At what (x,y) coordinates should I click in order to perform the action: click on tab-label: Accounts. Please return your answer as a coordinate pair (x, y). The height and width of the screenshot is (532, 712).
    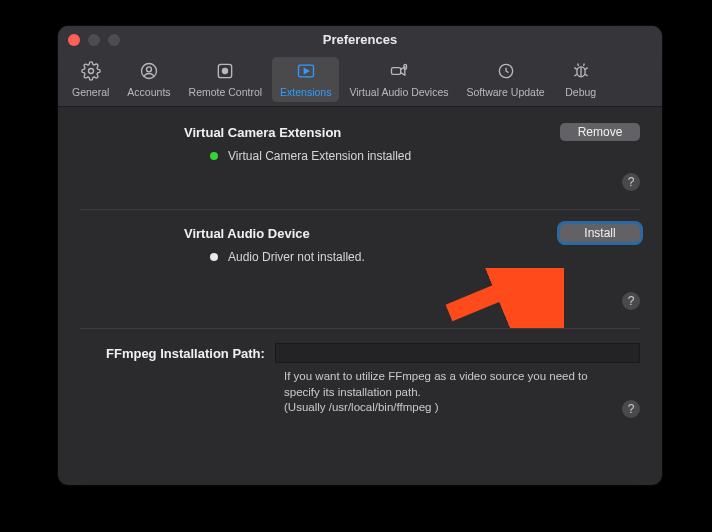
    Looking at the image, I should click on (148, 92).